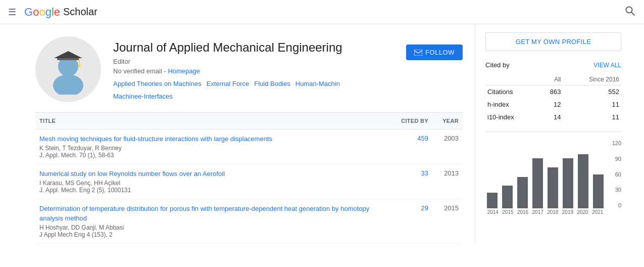 This screenshot has height=267, width=644. Describe the element at coordinates (550, 80) in the screenshot. I see `th-all: All` at that location.